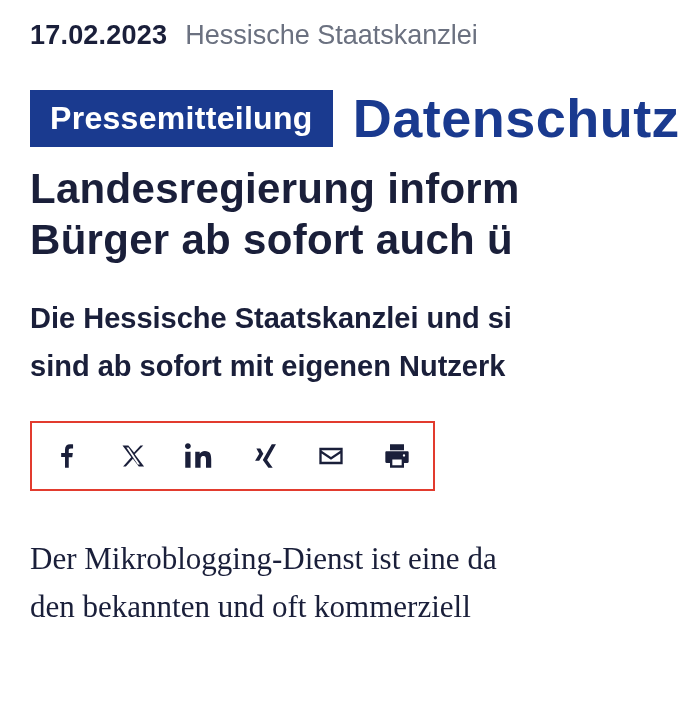 The image size is (678, 704). Describe the element at coordinates (354, 36) in the screenshot. I see `meta-row: 17.02.2023 Hessische Staatskanzlei` at that location.